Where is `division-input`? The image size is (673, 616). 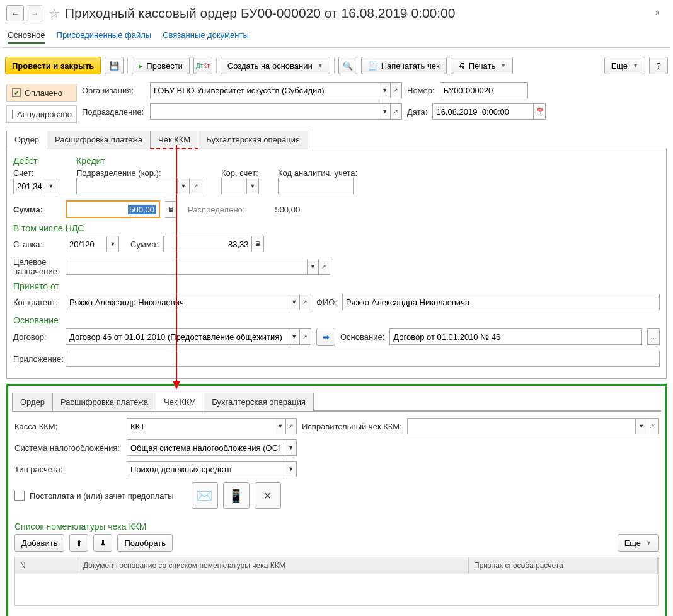 division-input is located at coordinates (265, 112).